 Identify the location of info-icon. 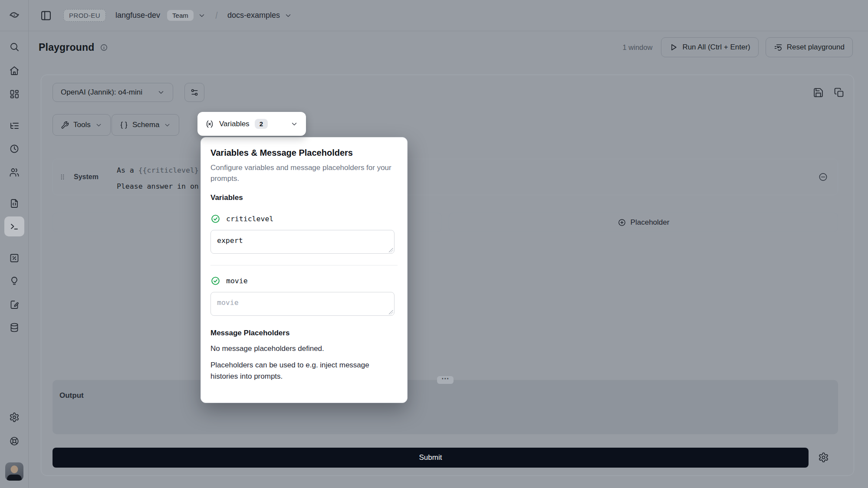
(104, 48).